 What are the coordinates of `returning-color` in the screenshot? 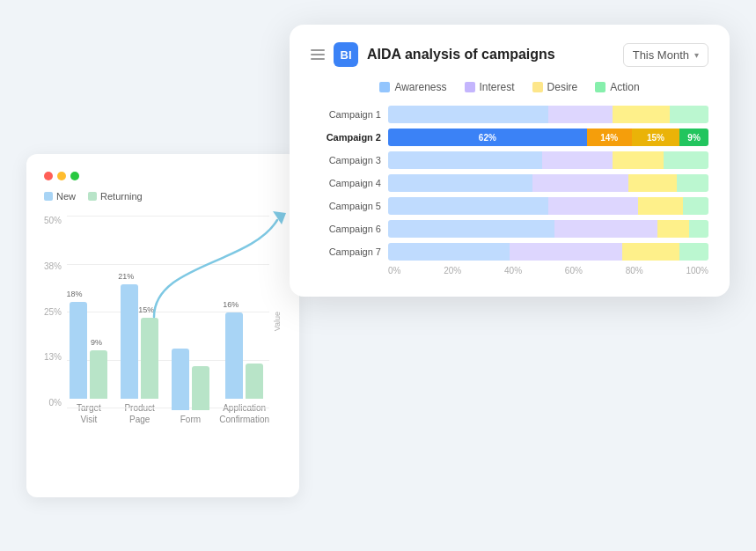 It's located at (92, 196).